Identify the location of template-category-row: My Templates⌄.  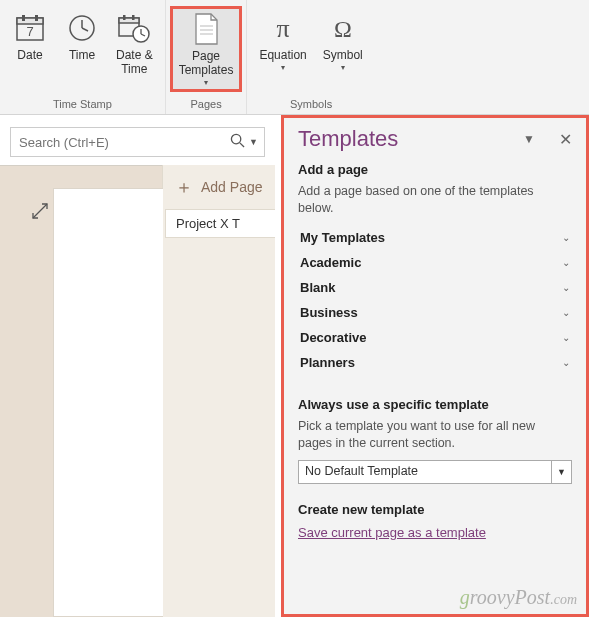
(435, 238).